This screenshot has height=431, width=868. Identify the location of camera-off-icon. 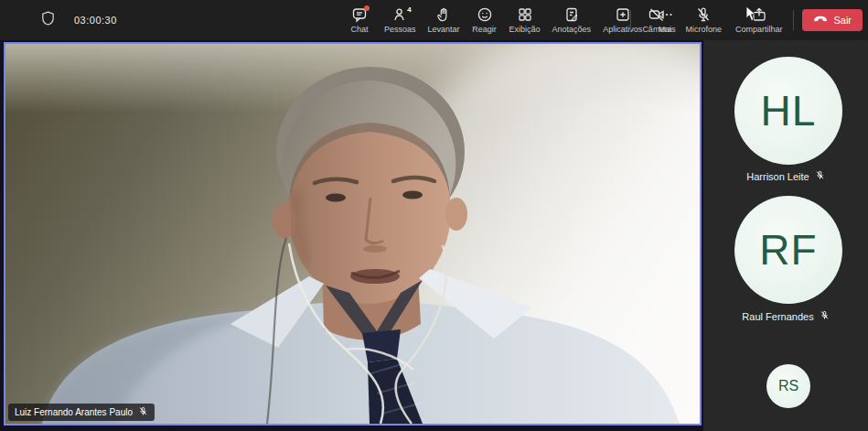
(657, 15).